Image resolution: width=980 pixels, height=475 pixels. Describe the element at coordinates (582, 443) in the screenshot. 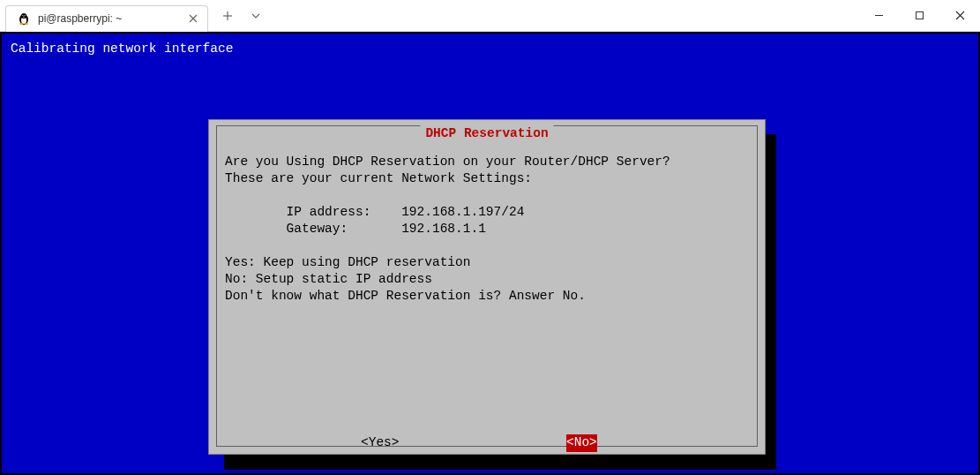

I see `no-button: <No>` at that location.